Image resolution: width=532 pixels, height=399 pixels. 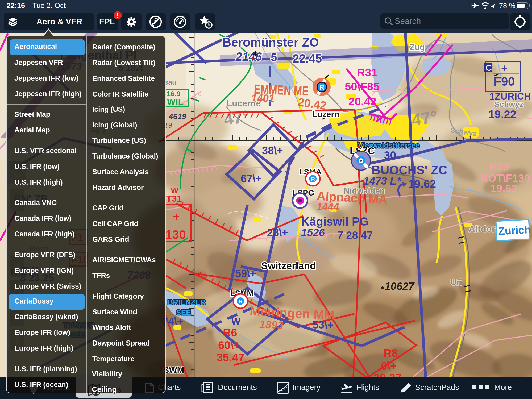 I want to click on svg-text: Schwyz, so click(x=509, y=104).